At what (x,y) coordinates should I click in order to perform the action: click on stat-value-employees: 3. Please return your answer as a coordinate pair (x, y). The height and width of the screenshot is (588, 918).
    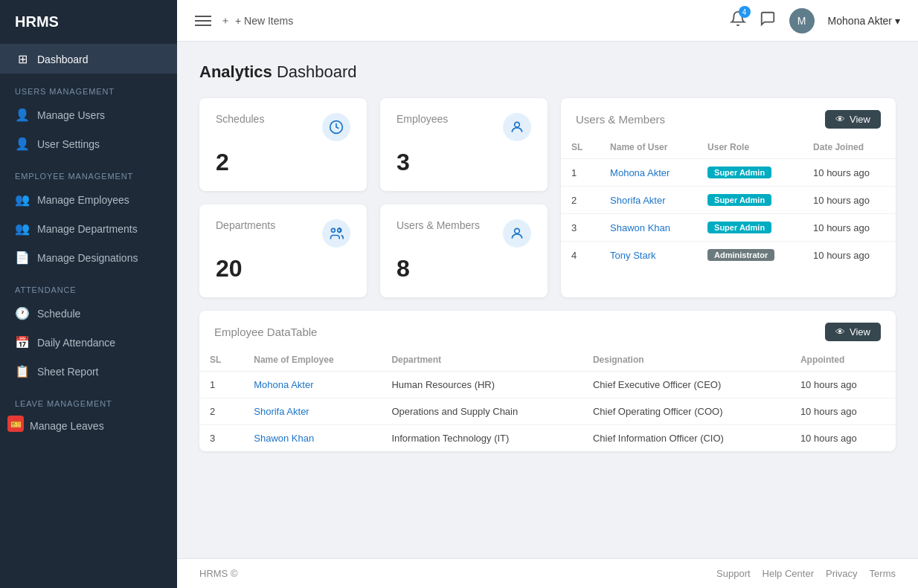
    Looking at the image, I should click on (464, 162).